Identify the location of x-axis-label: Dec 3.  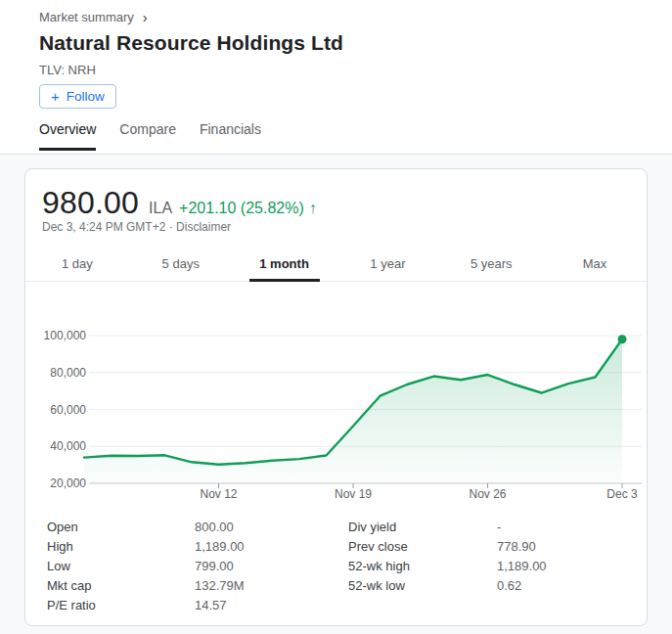
(622, 494).